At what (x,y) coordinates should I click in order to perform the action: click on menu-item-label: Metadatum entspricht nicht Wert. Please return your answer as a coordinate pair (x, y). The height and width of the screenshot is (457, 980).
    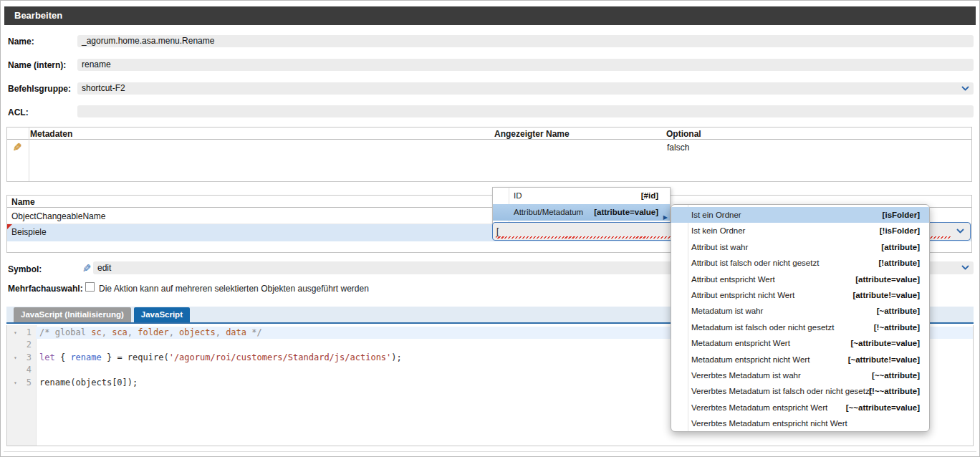
    Looking at the image, I should click on (751, 360).